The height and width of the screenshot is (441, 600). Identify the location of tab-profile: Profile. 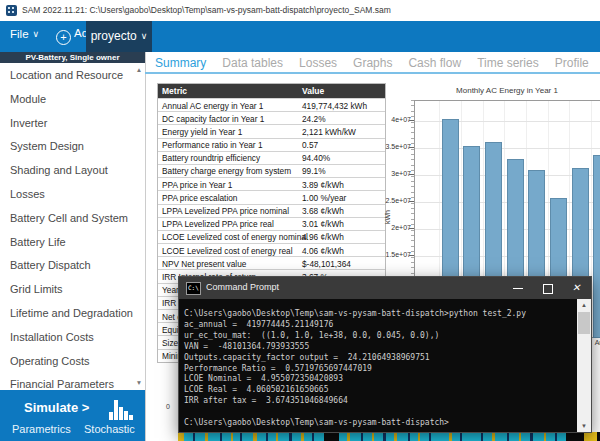
(572, 63).